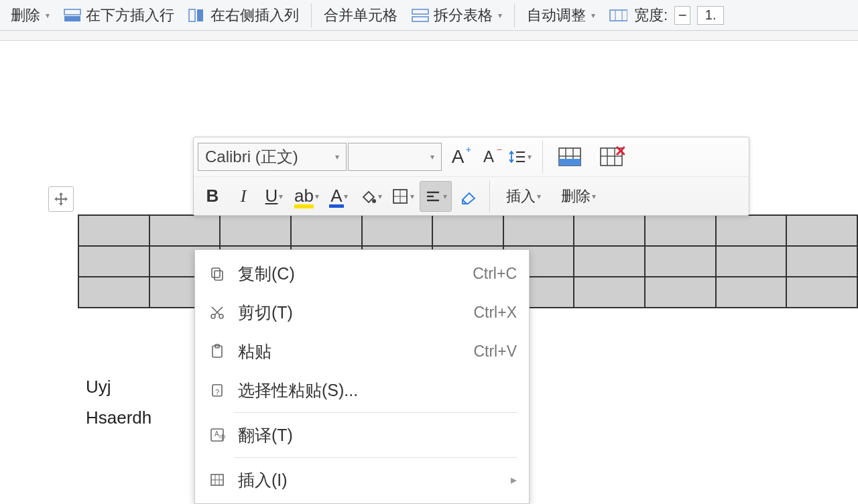  I want to click on italic-button: I, so click(243, 196).